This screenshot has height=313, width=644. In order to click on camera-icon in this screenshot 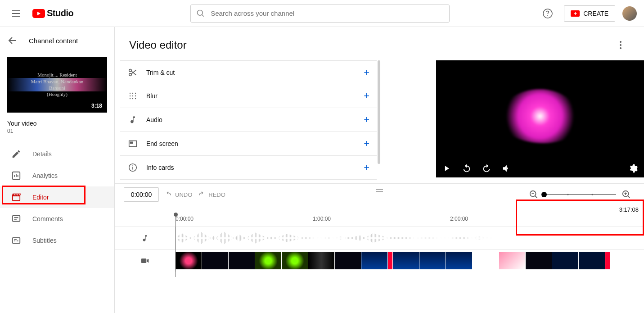, I will do `click(145, 261)`.